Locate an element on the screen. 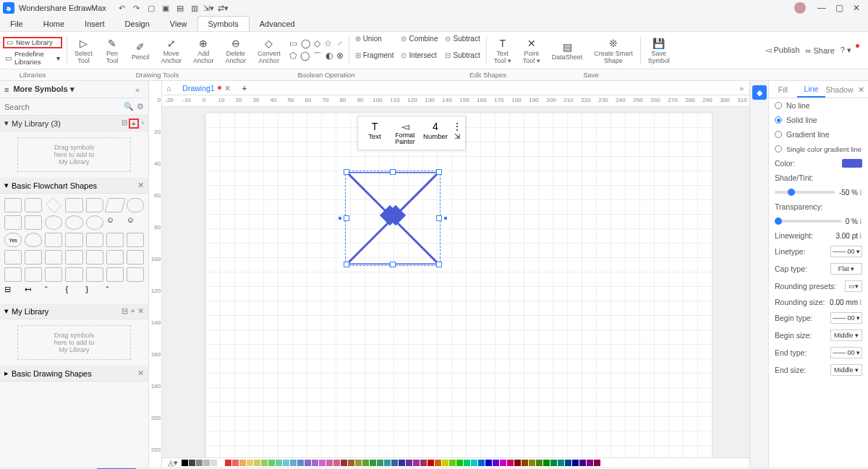 Image resolution: width=868 pixels, height=469 pixels. settings-icon: ⚙ is located at coordinates (140, 107).